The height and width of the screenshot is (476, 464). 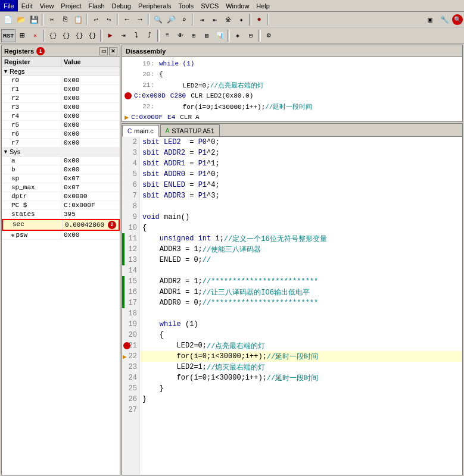 What do you see at coordinates (202, 20) in the screenshot?
I see `indent-btn: ⇥` at bounding box center [202, 20].